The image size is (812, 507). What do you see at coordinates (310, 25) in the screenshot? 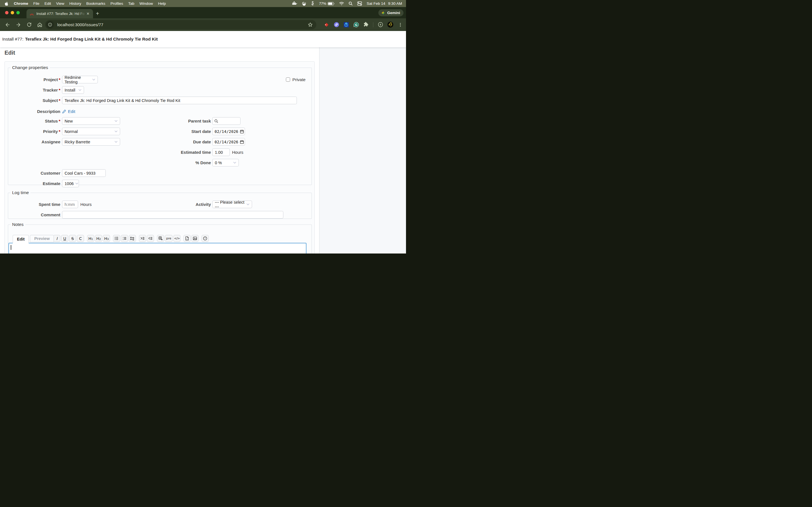
I see `bookmark-star-icon` at bounding box center [310, 25].